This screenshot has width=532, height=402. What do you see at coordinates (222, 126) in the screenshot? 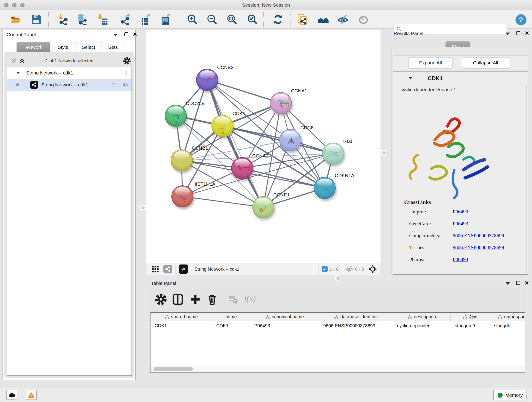
I see `network-node-cdk1` at bounding box center [222, 126].